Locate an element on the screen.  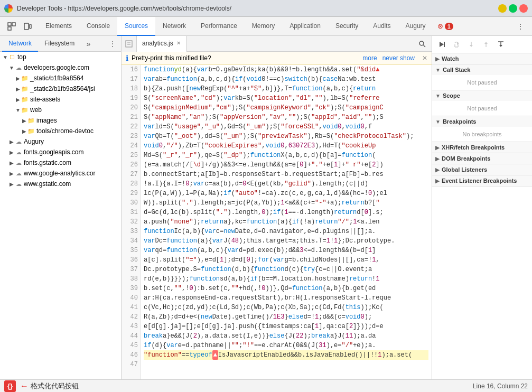
source-tab-close-button: ✕ is located at coordinates (179, 43).